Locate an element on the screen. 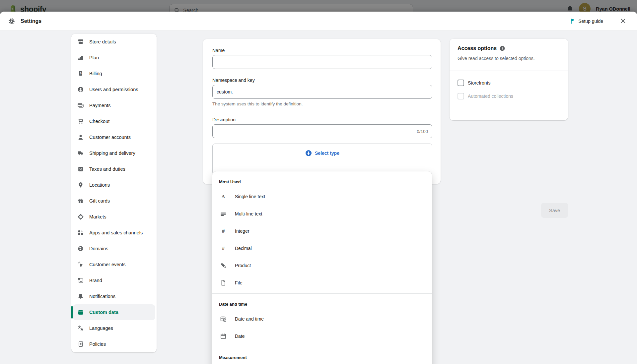 Image resolution: width=637 pixels, height=364 pixels. save-button: Save is located at coordinates (555, 210).